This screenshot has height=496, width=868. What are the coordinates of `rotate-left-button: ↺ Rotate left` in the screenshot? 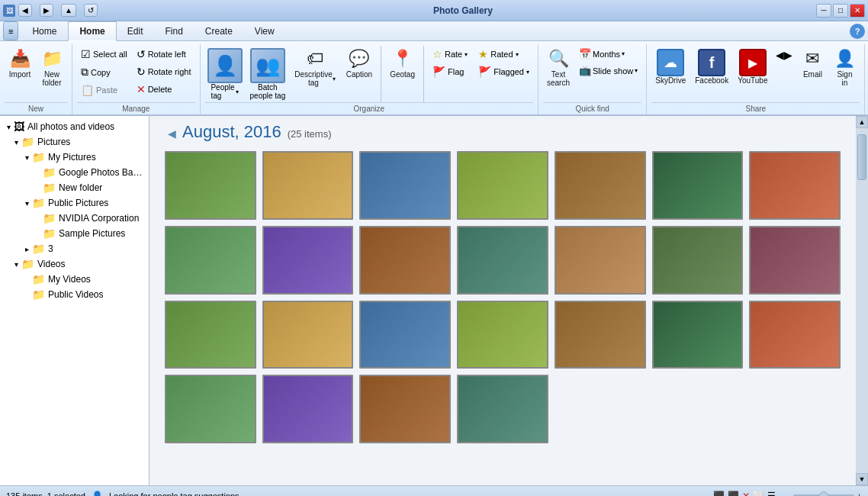 It's located at (164, 54).